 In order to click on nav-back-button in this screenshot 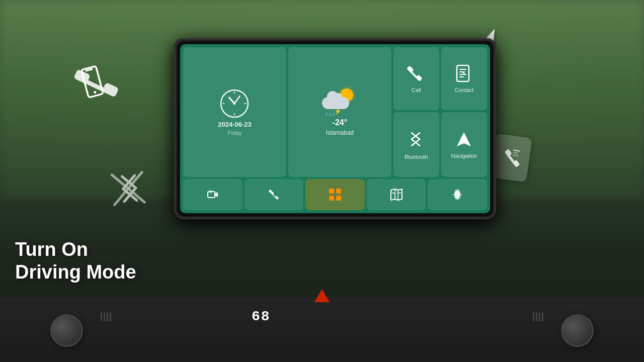, I will do `click(213, 195)`.